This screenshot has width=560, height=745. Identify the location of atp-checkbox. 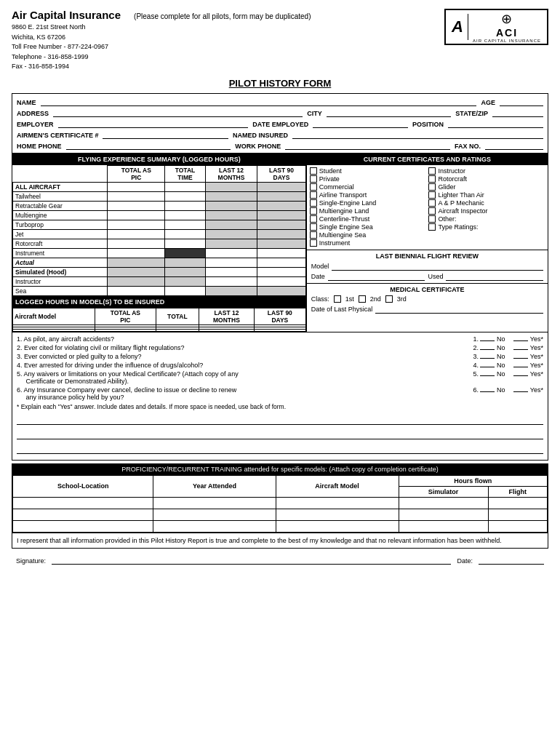
(313, 195).